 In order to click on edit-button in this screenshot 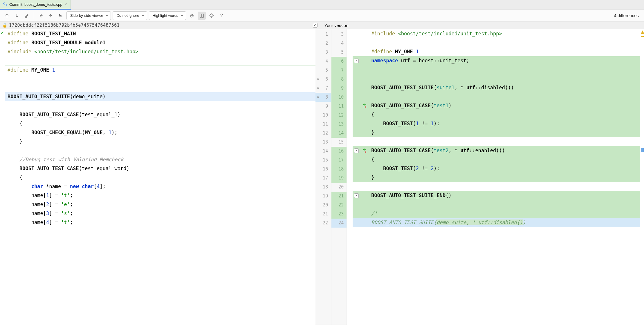, I will do `click(27, 16)`.